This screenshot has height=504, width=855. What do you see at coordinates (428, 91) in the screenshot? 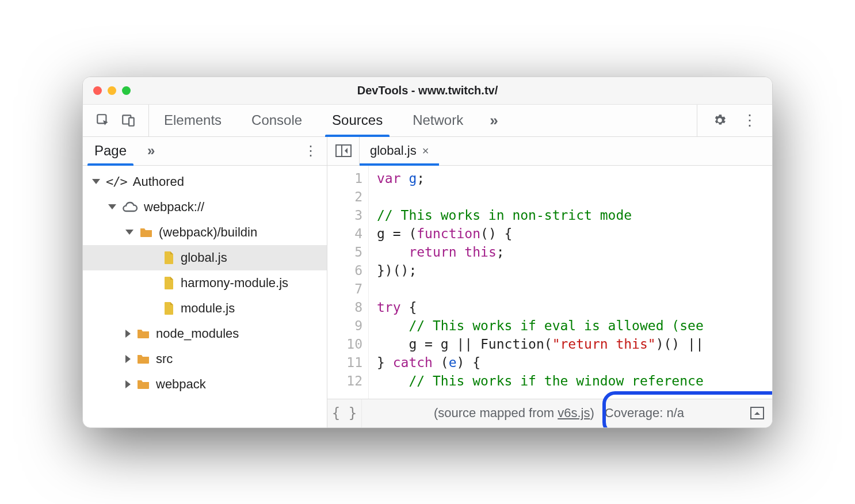
I see `window-title: DevTools - www.twitch.tv/` at bounding box center [428, 91].